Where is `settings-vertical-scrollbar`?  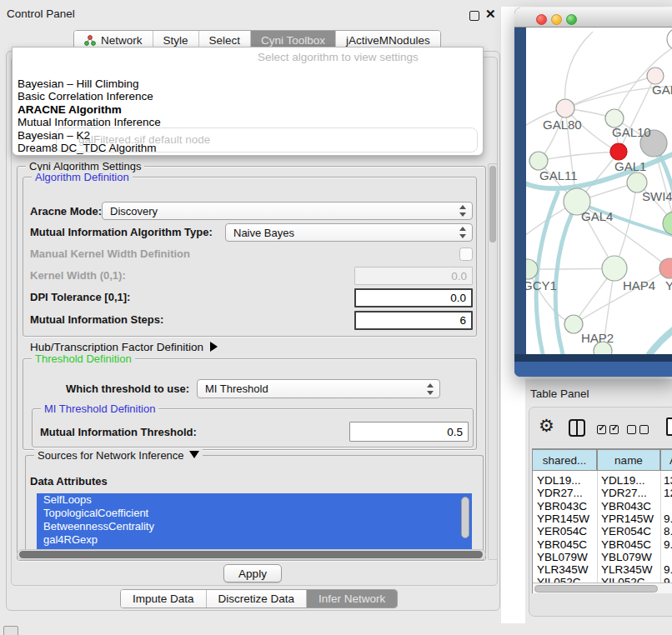 settings-vertical-scrollbar is located at coordinates (493, 362).